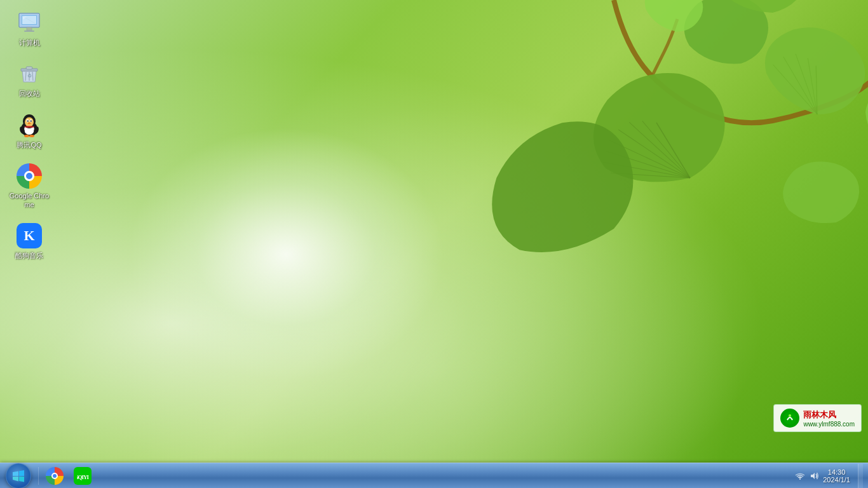  I want to click on taskbar-chrome-inner, so click(55, 476).